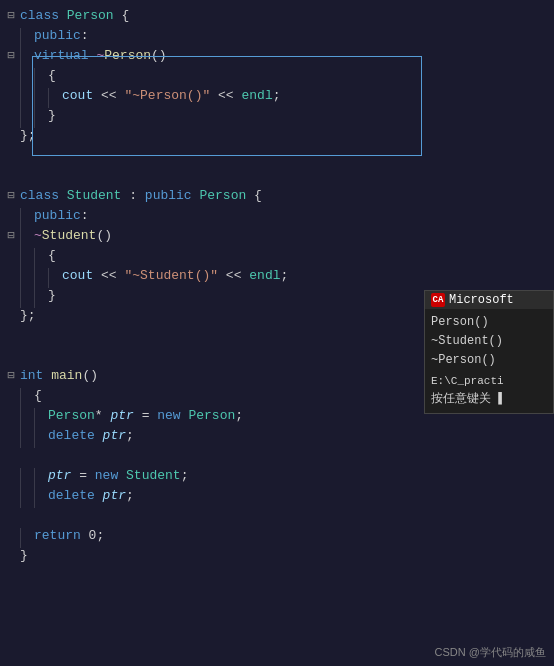 This screenshot has height=666, width=554. Describe the element at coordinates (489, 382) in the screenshot. I see `console-path: E:\C_practi` at that location.